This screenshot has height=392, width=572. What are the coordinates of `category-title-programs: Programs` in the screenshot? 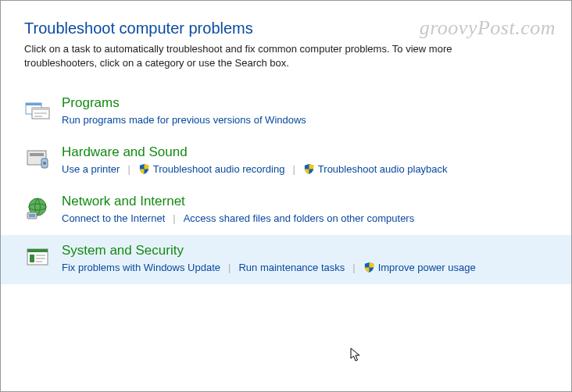 It's located at (91, 103).